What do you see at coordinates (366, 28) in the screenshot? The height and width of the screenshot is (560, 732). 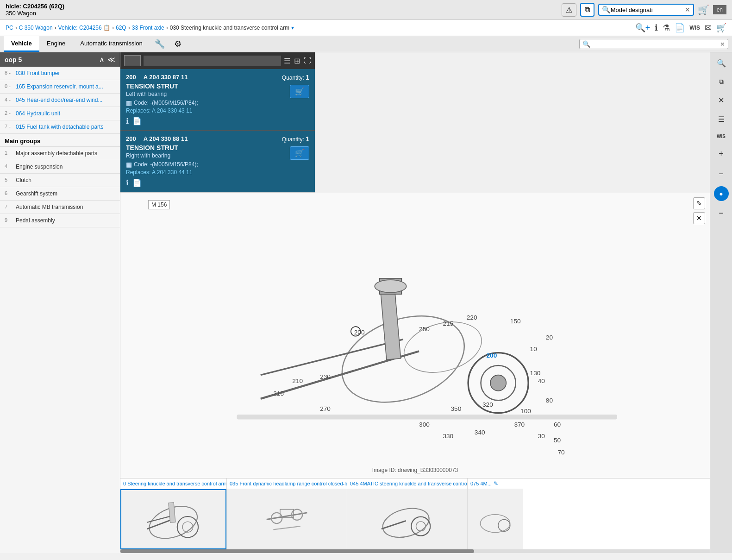 I see `breadcrumb-bar: PC › C 350 Wagon › Vehicle: C204256 📋 › …` at bounding box center [366, 28].